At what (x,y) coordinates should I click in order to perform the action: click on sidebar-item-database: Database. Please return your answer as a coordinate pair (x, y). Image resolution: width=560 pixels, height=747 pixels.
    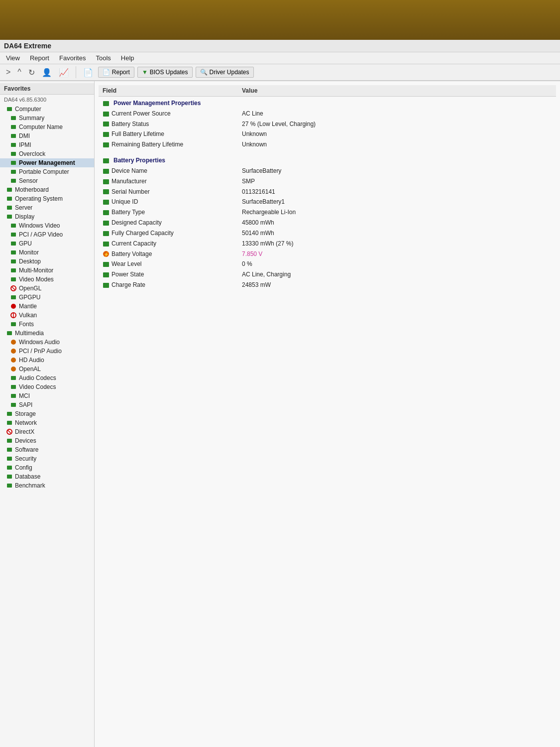
    Looking at the image, I should click on (47, 477).